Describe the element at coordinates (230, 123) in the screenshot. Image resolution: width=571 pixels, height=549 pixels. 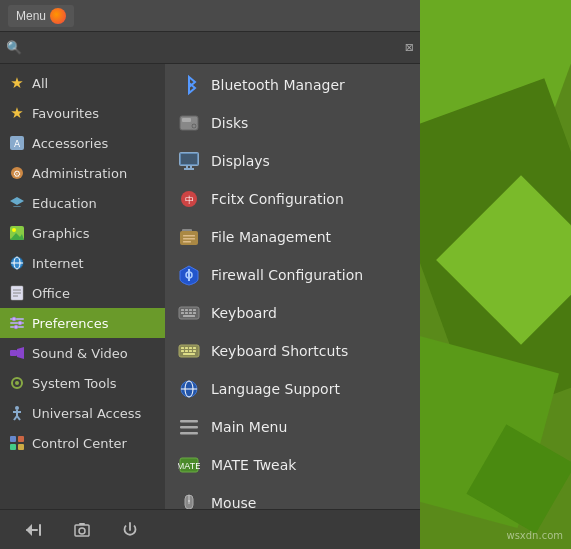
I see `panel-label-disks: Disks` at that location.